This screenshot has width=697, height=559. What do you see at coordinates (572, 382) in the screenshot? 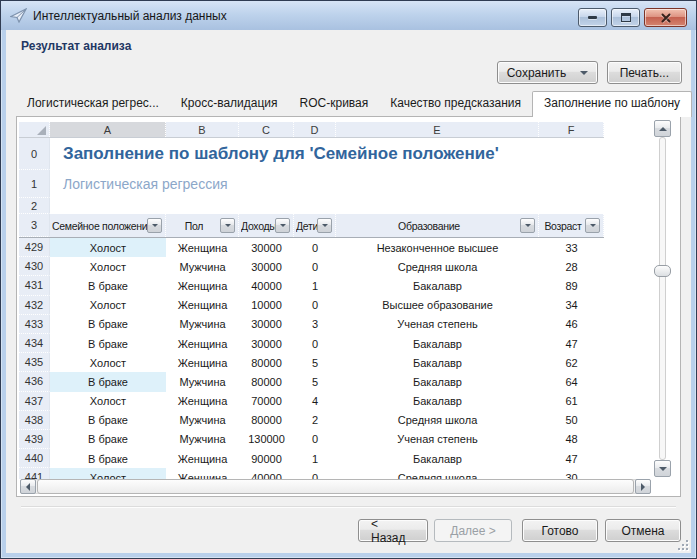
I see `grid-cell: 64` at bounding box center [572, 382].